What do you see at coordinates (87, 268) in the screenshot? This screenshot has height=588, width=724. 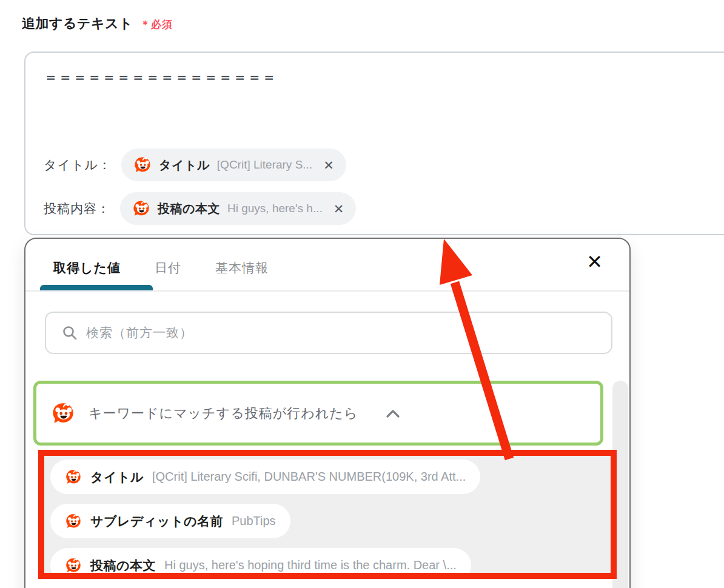 I see `tab-acquired-values: 取得した値` at bounding box center [87, 268].